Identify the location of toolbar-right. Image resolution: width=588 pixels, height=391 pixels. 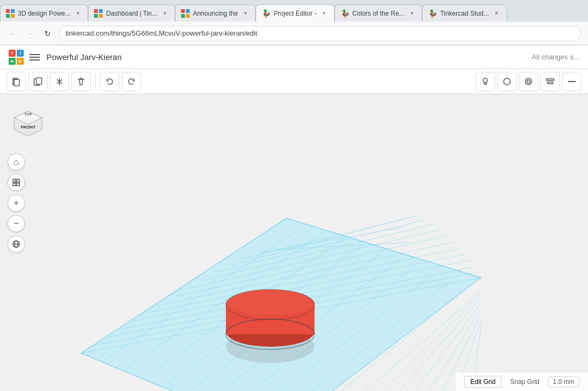
(529, 82).